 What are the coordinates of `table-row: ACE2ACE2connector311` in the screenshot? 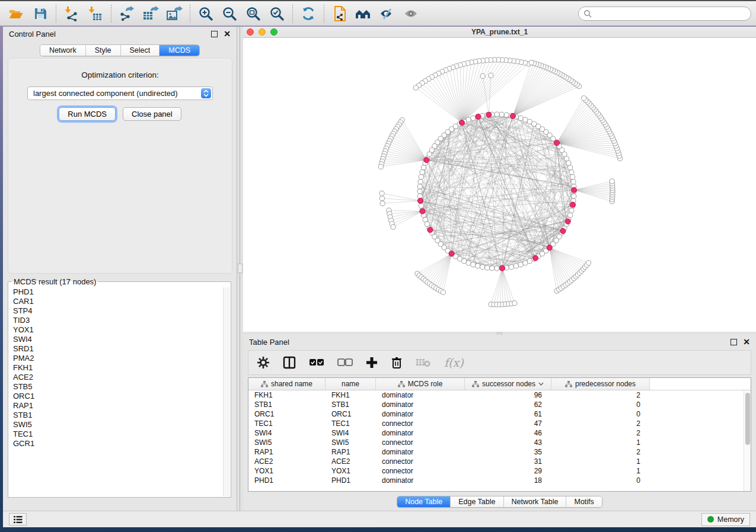 It's located at (499, 462).